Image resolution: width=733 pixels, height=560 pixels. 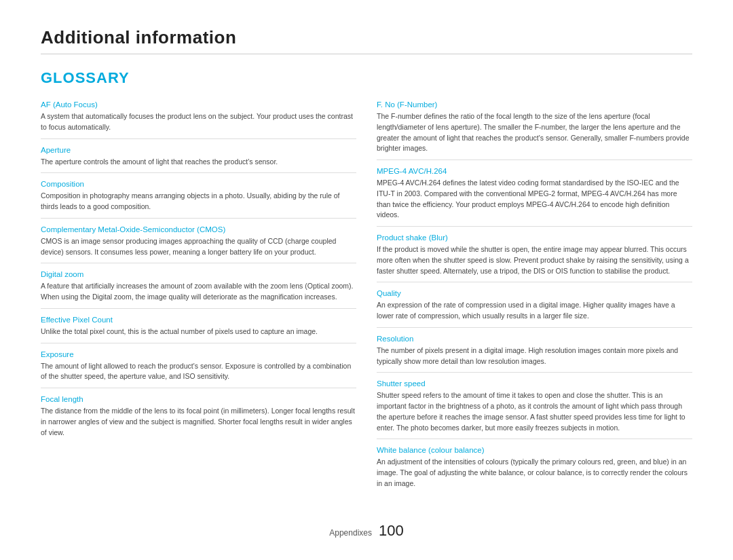 What do you see at coordinates (198, 200) in the screenshot?
I see `glossary-entry-left-2: CompositionComposition in photography me…` at bounding box center [198, 200].